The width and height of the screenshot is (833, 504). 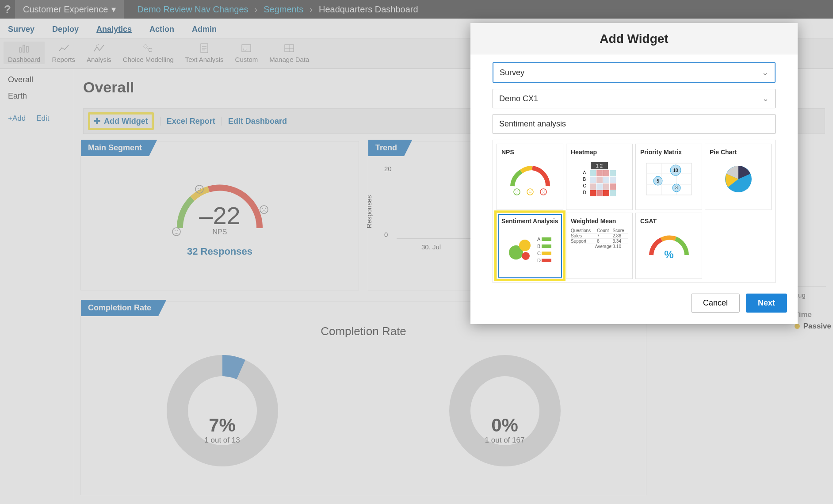 What do you see at coordinates (767, 303) in the screenshot?
I see `next-button: Next` at bounding box center [767, 303].